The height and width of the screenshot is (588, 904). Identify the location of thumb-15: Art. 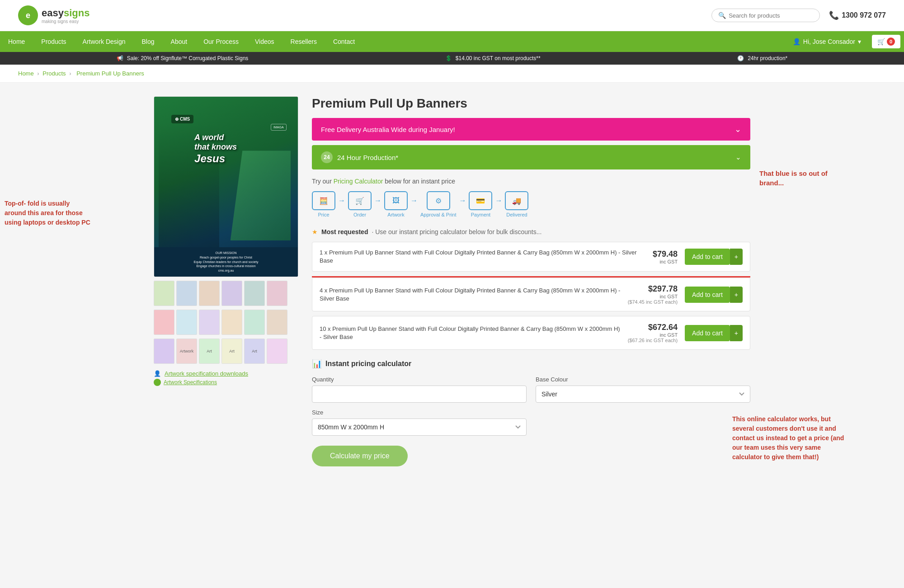
(209, 351).